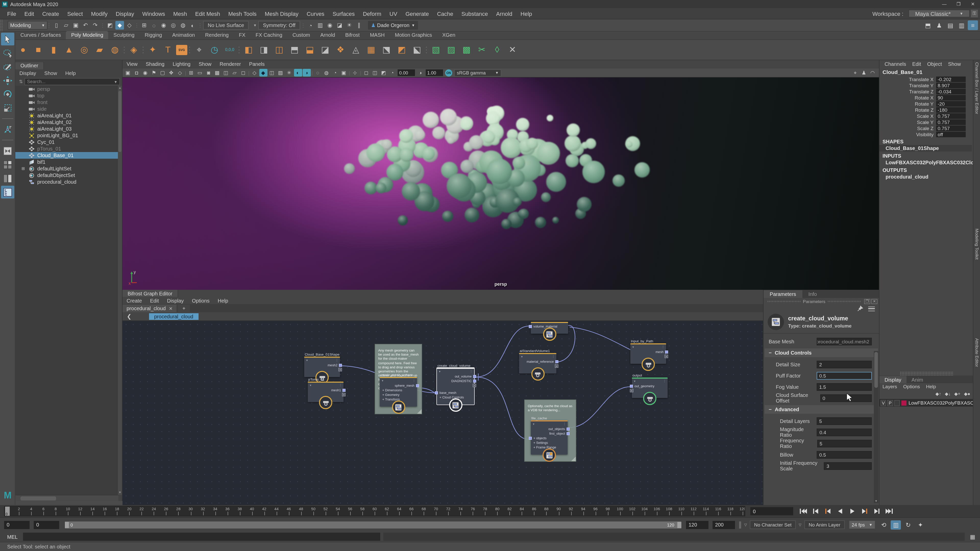  I want to click on snap-point-icon: ◉, so click(164, 25).